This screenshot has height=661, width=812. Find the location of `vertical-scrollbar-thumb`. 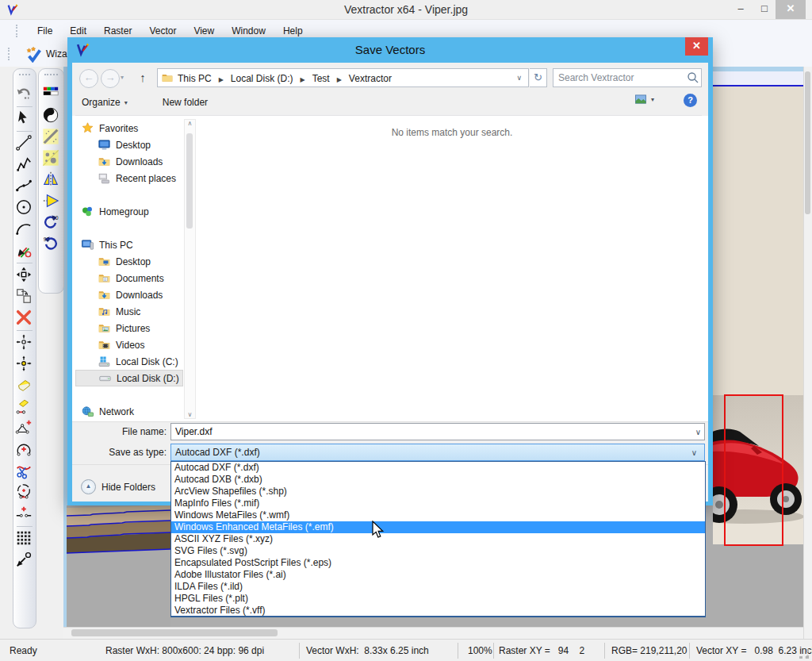

vertical-scrollbar-thumb is located at coordinates (807, 143).